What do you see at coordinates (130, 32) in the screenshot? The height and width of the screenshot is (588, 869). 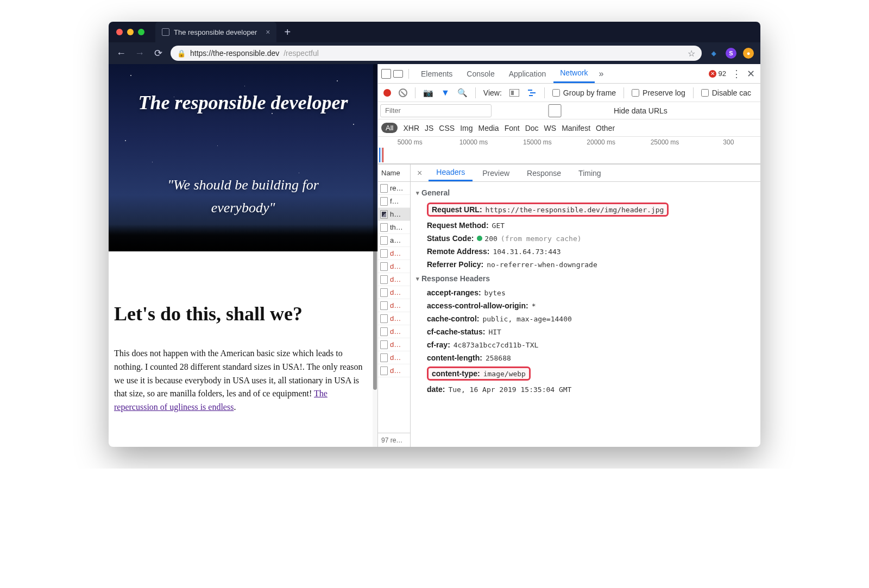 I see `traffic-lights` at bounding box center [130, 32].